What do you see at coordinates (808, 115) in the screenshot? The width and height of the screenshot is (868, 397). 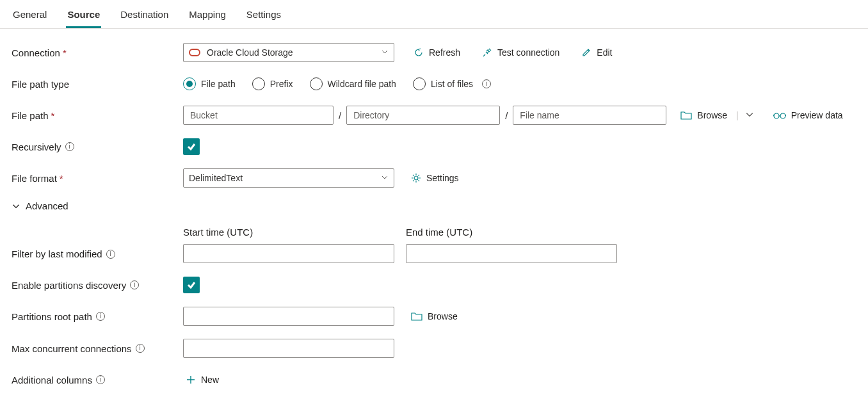 I see `preview-data-button: Preview data` at bounding box center [808, 115].